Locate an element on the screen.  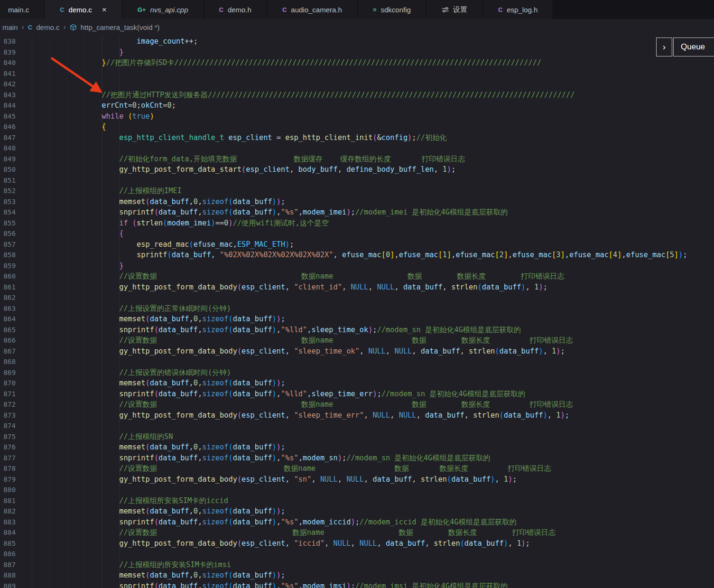
code-line: 889 snprintf(data_buff,sizeof(data_buff)… is located at coordinates (357, 585).